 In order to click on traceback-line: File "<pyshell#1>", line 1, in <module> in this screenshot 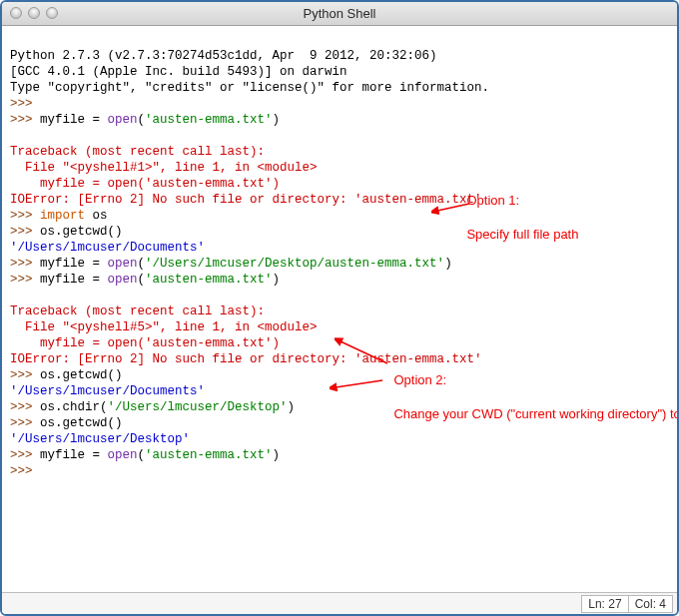, I will do `click(164, 168)`.